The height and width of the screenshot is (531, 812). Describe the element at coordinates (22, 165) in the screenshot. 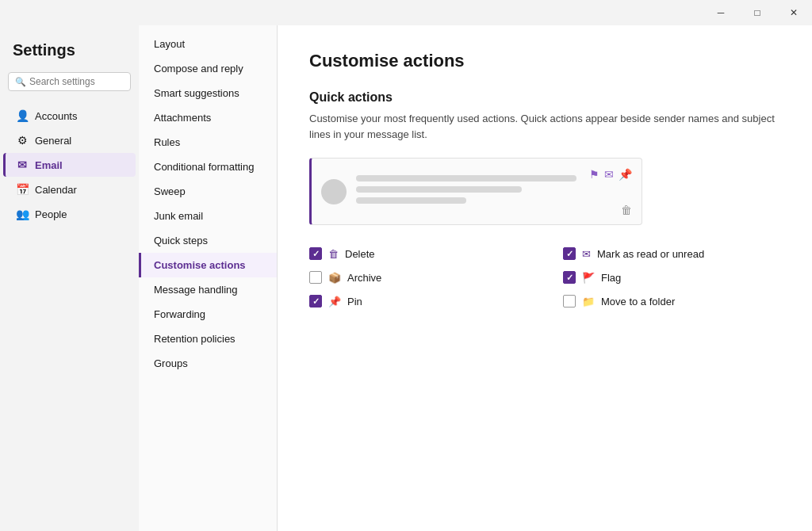

I see `email-icon: ✉` at that location.